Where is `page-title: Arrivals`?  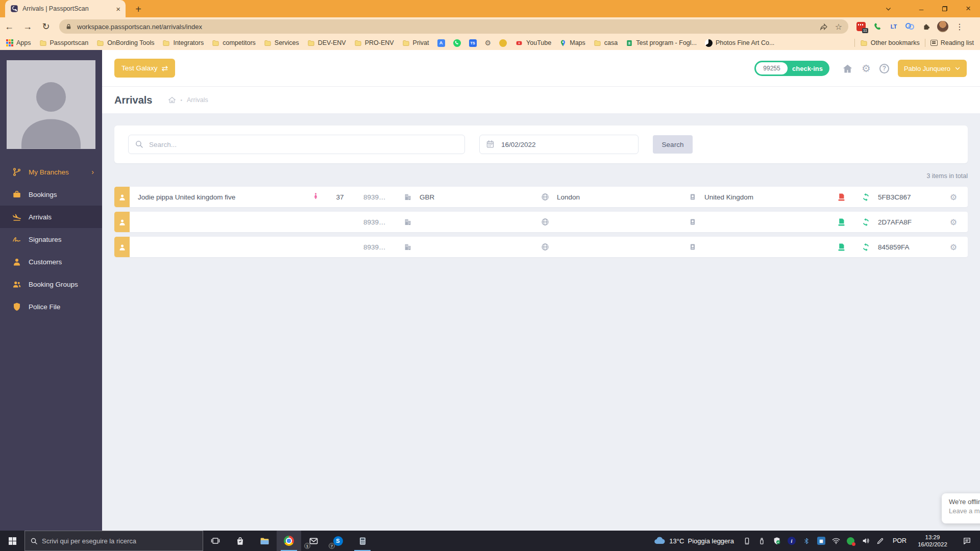
page-title: Arrivals is located at coordinates (134, 100).